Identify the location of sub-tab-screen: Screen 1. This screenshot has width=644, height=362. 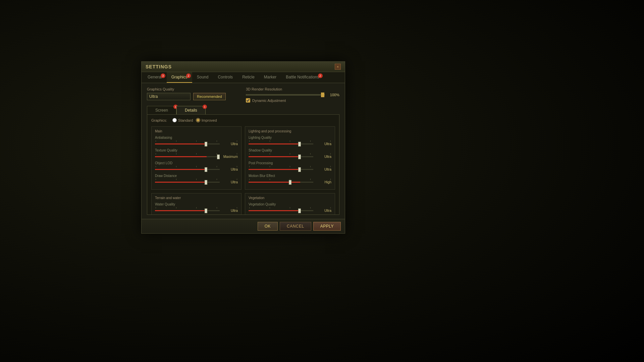
(162, 110).